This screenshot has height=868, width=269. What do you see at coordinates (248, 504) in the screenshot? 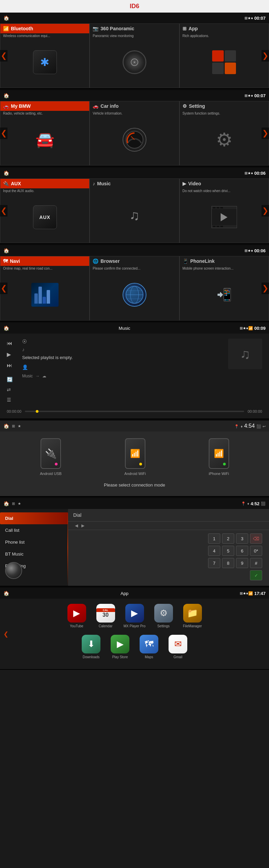
I see `dial-bt: ♦` at bounding box center [248, 504].